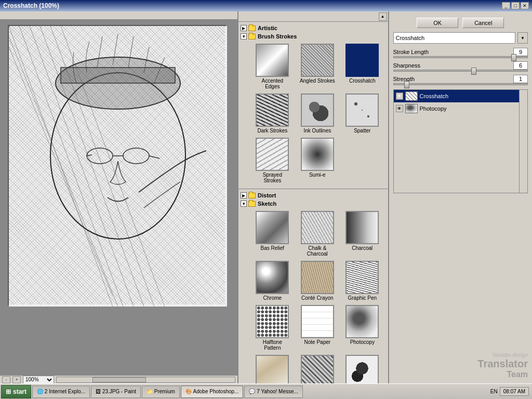 This screenshot has width=532, height=399. Describe the element at coordinates (460, 66) in the screenshot. I see `slider-group: Stroke Length Sharpness` at that location.